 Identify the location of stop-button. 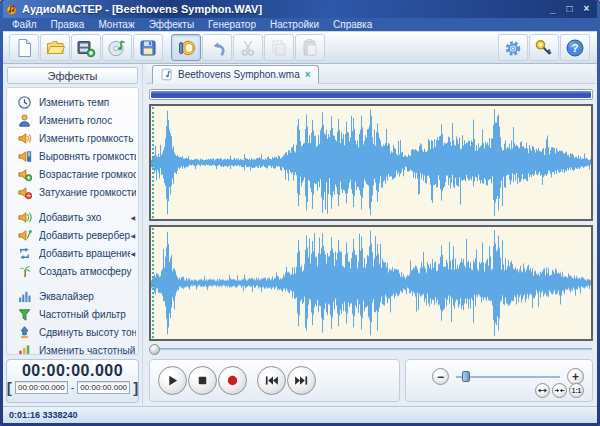
(202, 380).